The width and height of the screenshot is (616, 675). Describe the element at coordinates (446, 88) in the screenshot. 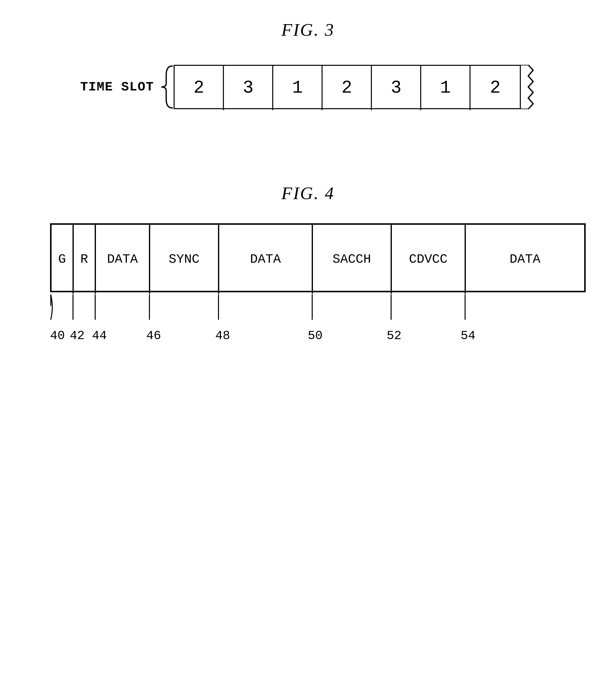

I see `timeslot-cell-5: 1` at that location.